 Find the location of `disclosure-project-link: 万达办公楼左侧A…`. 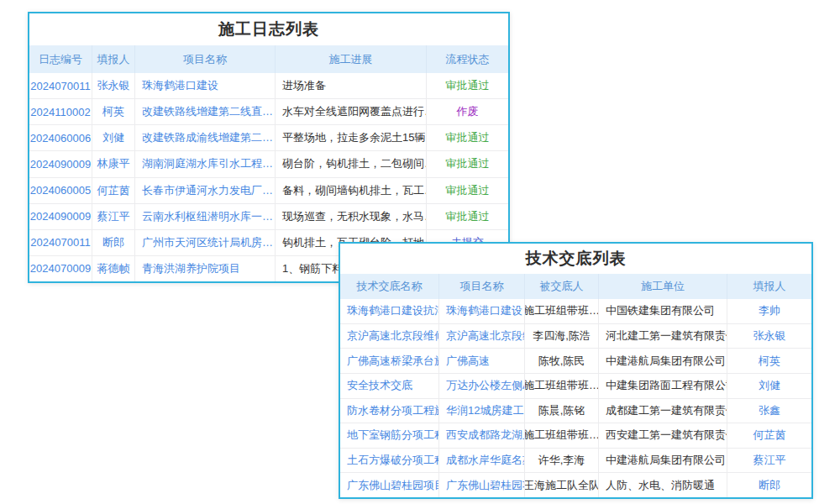

disclosure-project-link: 万达办公楼左侧A… is located at coordinates (482, 386).